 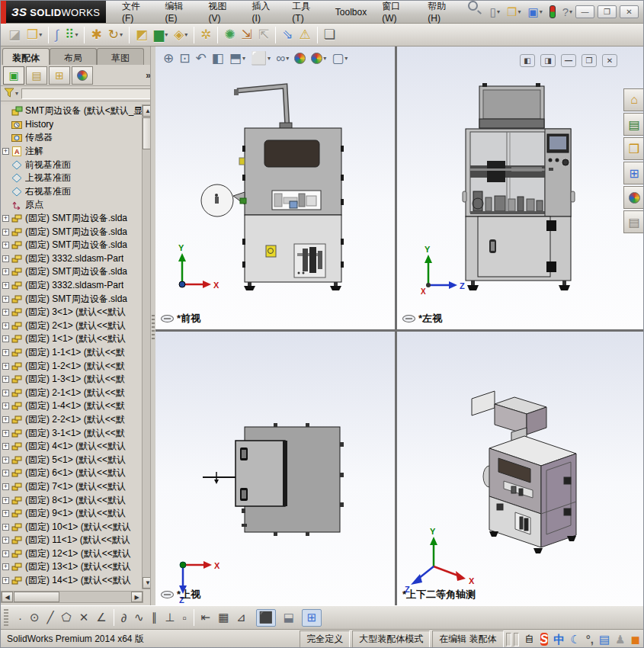 What do you see at coordinates (206, 618) in the screenshot?
I see `length-snap-icon: ⇤` at bounding box center [206, 618].